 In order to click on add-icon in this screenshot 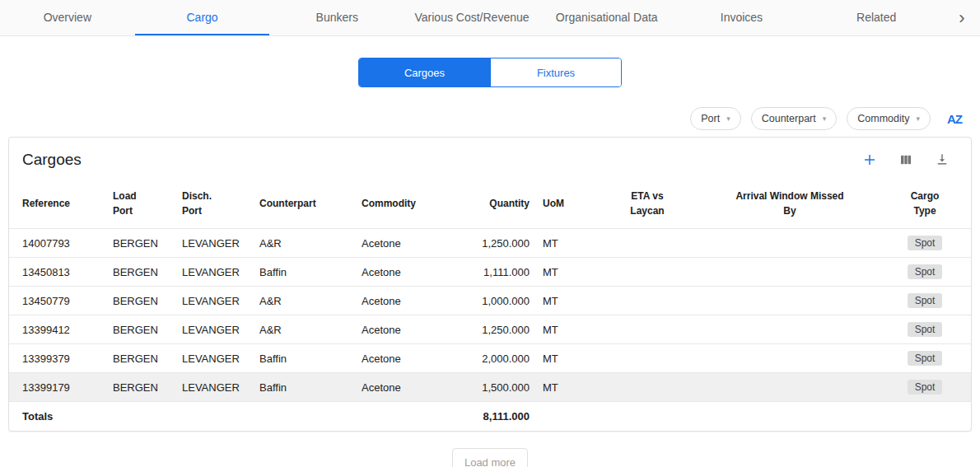, I will do `click(870, 160)`.